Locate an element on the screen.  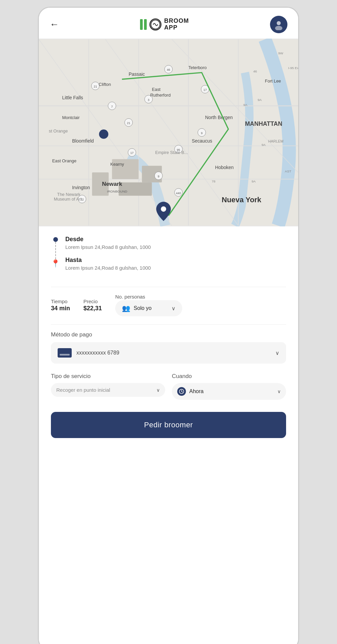
svg-text: Passaic is located at coordinates (137, 74).